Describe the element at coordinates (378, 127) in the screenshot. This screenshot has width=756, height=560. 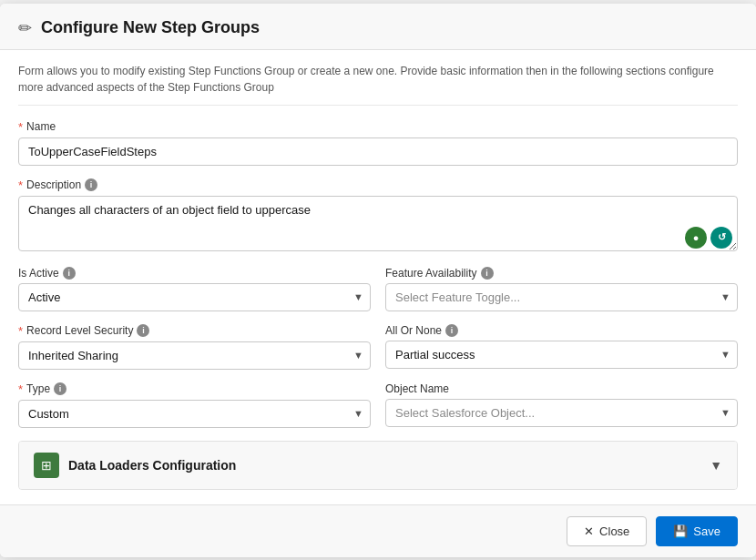
I see `name-label: * Name` at that location.